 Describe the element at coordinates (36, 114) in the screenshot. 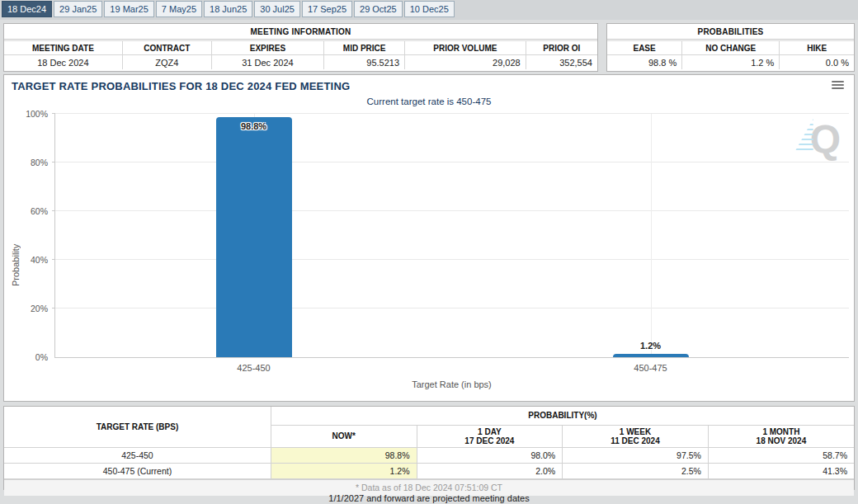

I see `y-tick-label: 100%` at that location.